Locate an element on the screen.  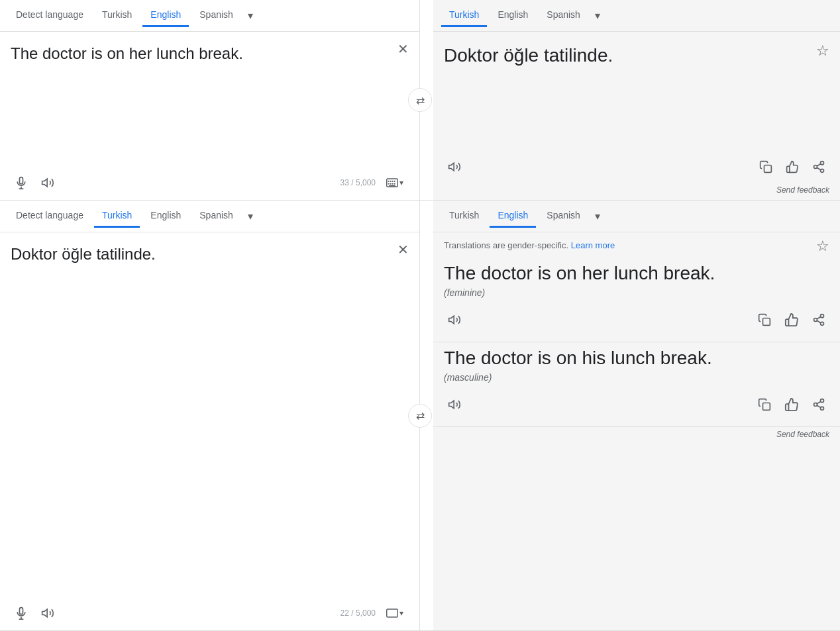
block1-source-more-btn: ▾ is located at coordinates (250, 16).